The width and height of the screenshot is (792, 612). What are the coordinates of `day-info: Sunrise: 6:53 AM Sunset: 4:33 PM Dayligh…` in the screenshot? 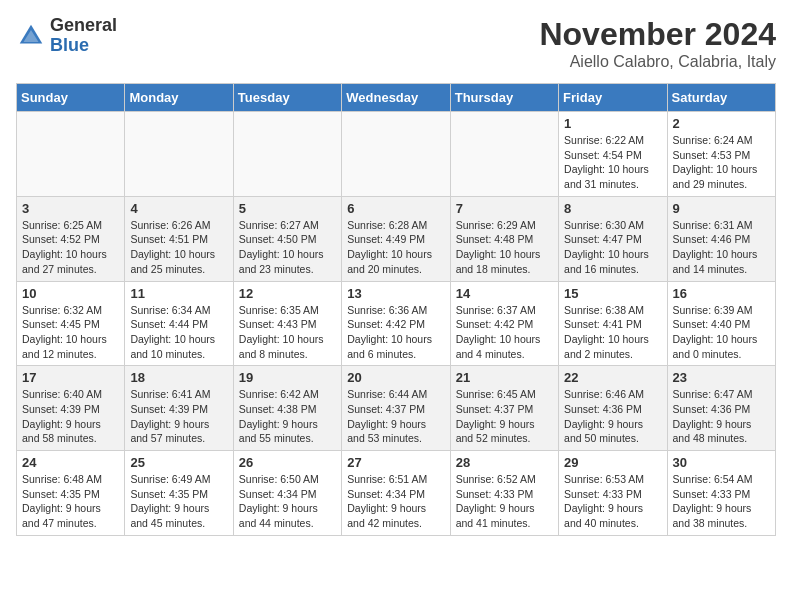 It's located at (612, 502).